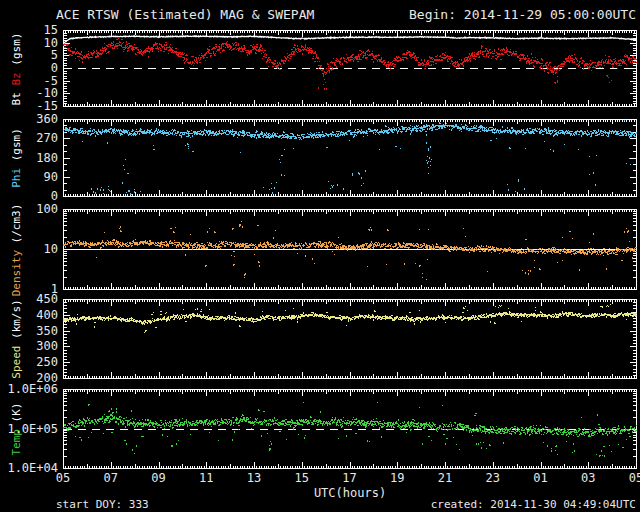 Image resolution: width=640 pixels, height=512 pixels. I want to click on panel-phi-canvas, so click(350, 158).